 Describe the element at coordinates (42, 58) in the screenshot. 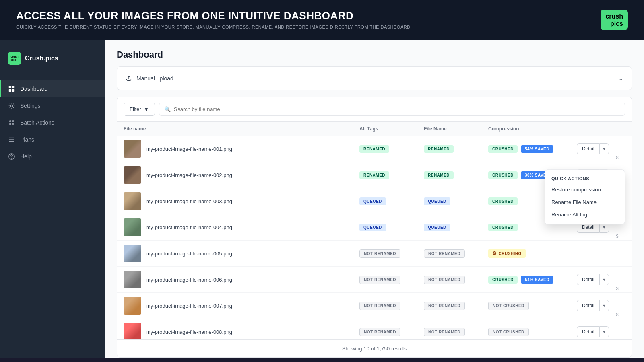

I see `brand-name: Crush.pics` at that location.